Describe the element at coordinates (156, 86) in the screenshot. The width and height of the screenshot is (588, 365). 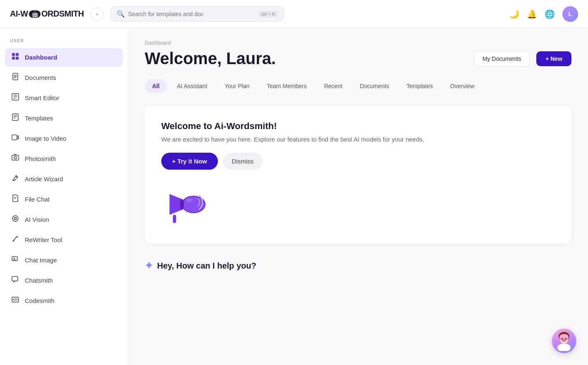
I see `tab-all: All` at that location.